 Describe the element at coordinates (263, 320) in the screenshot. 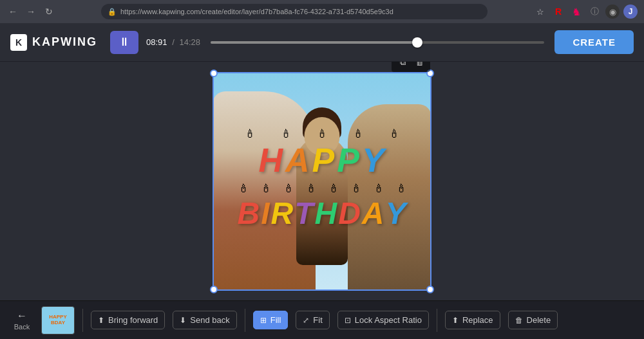

I see `fill-icon: ⊞` at that location.